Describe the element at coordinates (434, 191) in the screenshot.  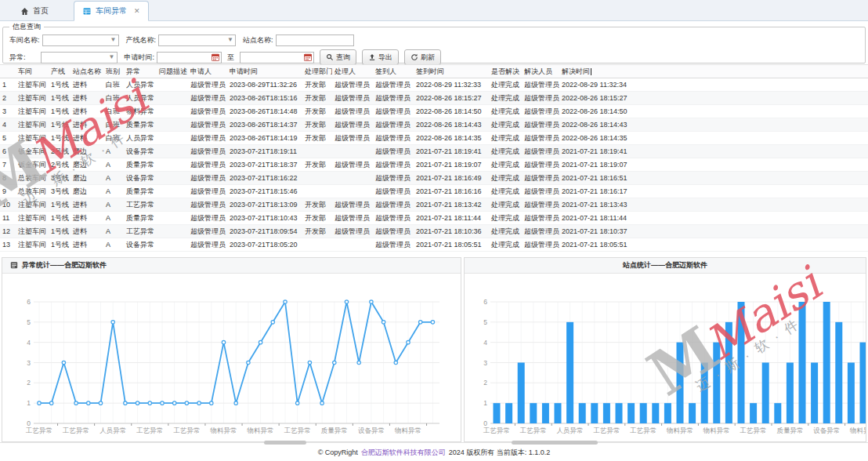
I see `table-row: 9总装车间3号线磨边A质量异常超级管理员2023-07-21T18:15:46超…` at that location.